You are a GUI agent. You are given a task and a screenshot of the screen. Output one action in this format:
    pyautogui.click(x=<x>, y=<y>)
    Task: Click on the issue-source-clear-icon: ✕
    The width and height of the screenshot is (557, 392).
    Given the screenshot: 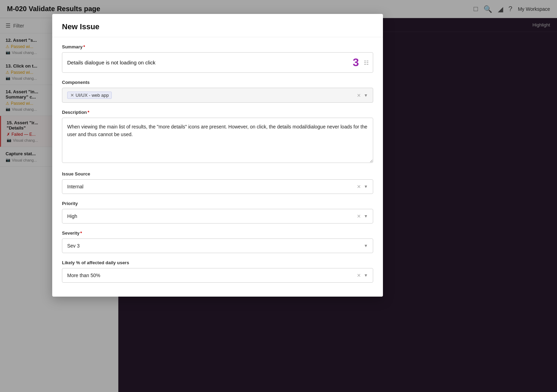 What is the action you would take?
    pyautogui.click(x=359, y=187)
    